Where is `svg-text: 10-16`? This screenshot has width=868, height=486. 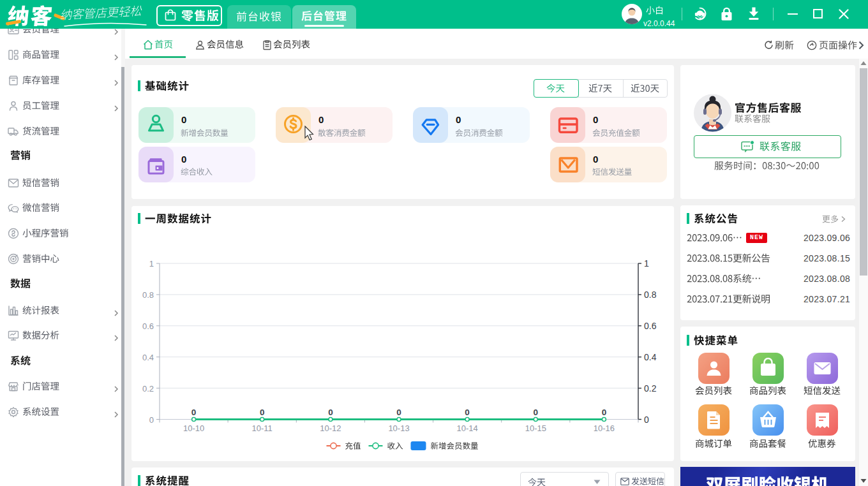
svg-text: 10-16 is located at coordinates (604, 429).